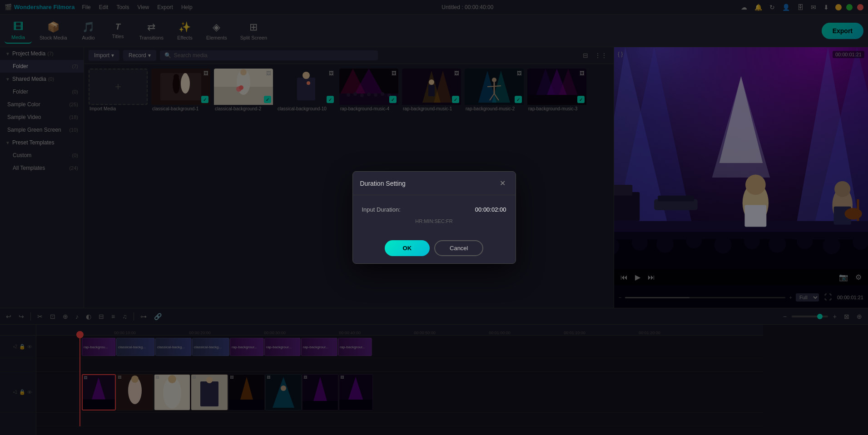 Image resolution: width=868 pixels, height=435 pixels. I want to click on dialog-title: Duration Setting, so click(383, 183).